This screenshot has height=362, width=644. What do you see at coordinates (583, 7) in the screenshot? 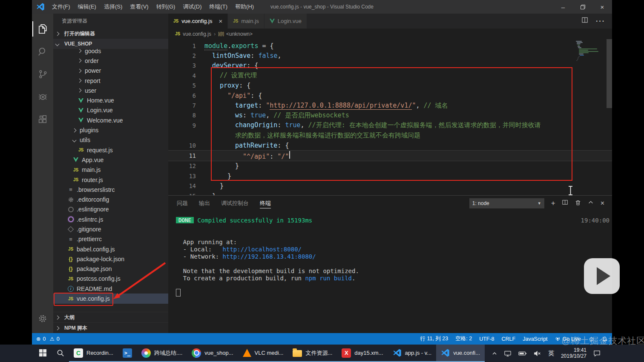
I see `restore-button` at bounding box center [583, 7].